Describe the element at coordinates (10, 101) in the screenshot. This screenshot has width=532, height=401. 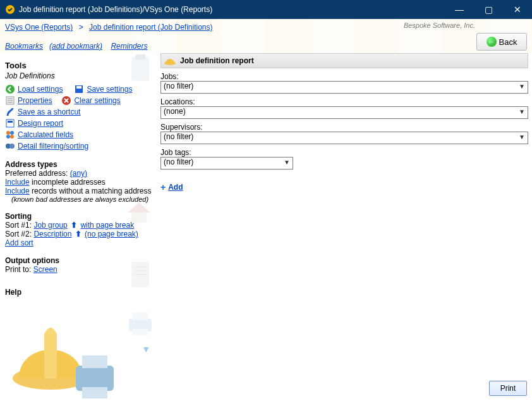
I see `properties-icon` at that location.